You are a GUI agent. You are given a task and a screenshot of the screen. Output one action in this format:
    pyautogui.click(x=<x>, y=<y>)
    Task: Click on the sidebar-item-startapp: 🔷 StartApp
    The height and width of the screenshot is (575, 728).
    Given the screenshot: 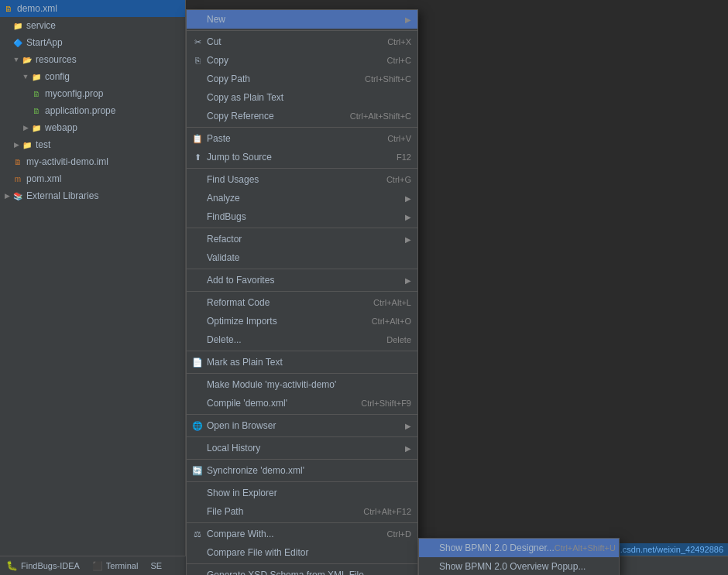 What is the action you would take?
    pyautogui.click(x=93, y=43)
    